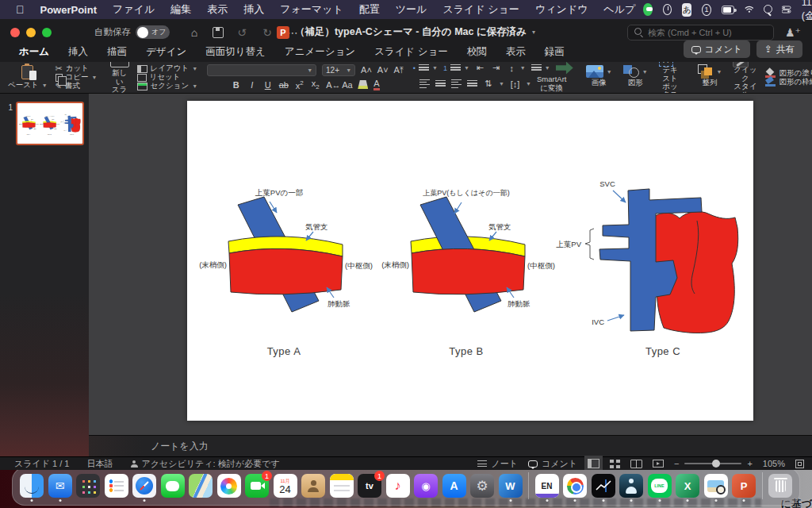 This screenshot has height=508, width=812. What do you see at coordinates (687, 10) in the screenshot?
I see `input-source-icon: あ` at bounding box center [687, 10].